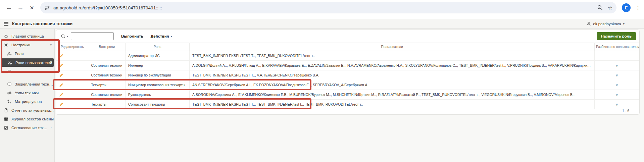  Describe the element at coordinates (52, 128) in the screenshot. I see `chevron-right-icon: ›` at that location.